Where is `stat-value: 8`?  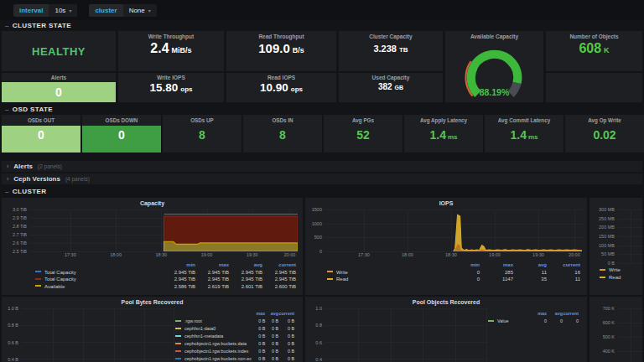
stat-value: 8 is located at coordinates (283, 135).